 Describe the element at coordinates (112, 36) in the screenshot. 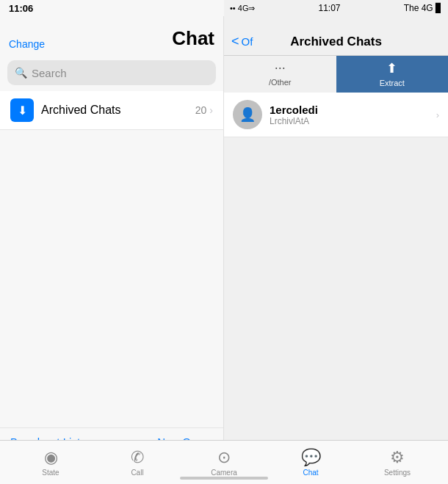

I see `left-header: Change Chat` at that location.